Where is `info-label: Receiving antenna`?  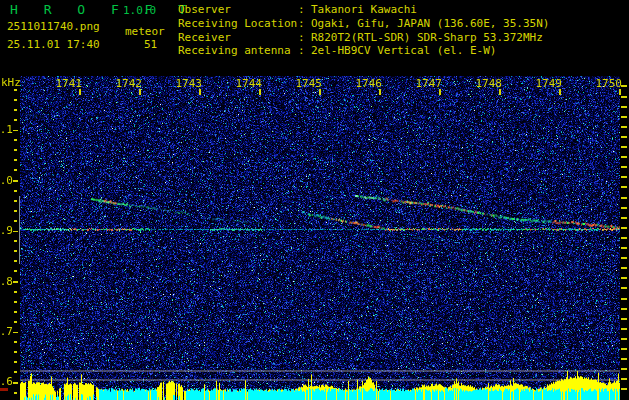 info-label: Receiving antenna is located at coordinates (238, 51).